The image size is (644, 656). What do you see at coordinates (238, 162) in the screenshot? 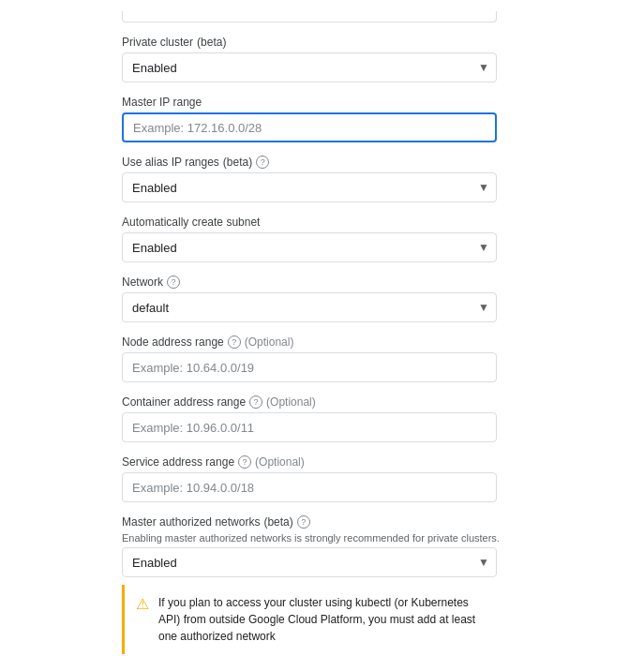
I see `alias-ip-beta: (beta)` at bounding box center [238, 162].